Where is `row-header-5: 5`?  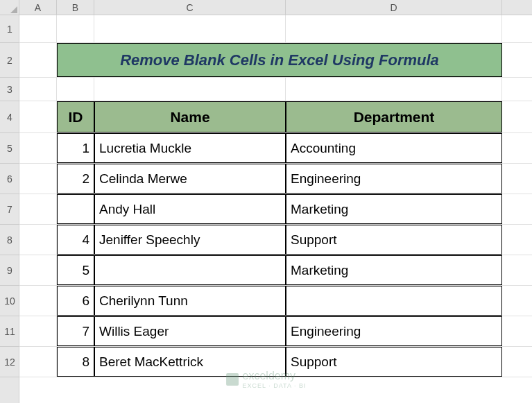
row-header-5: 5 is located at coordinates (10, 148).